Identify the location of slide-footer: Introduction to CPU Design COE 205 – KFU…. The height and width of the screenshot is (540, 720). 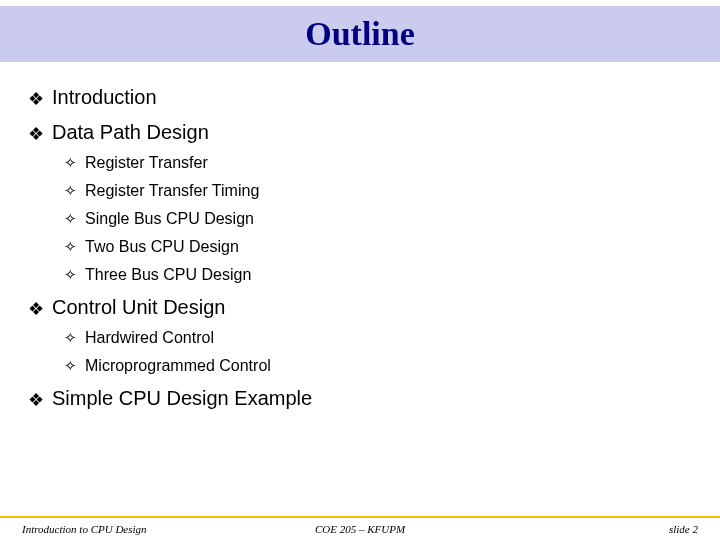
(360, 528).